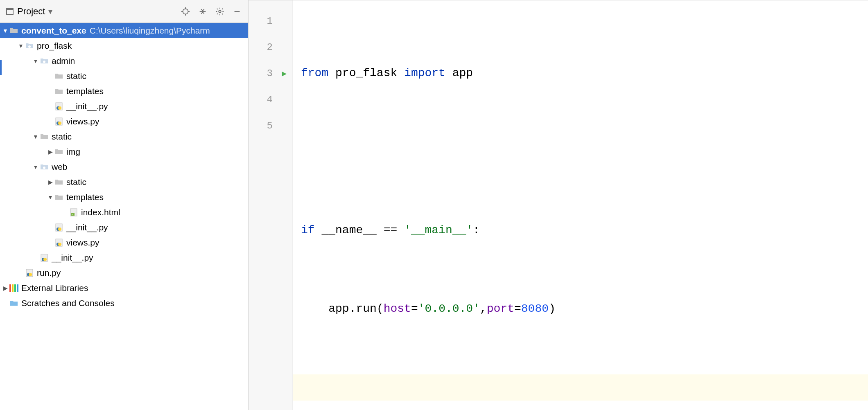  Describe the element at coordinates (29, 11) in the screenshot. I see `project-dropdown: Project ▾` at that location.